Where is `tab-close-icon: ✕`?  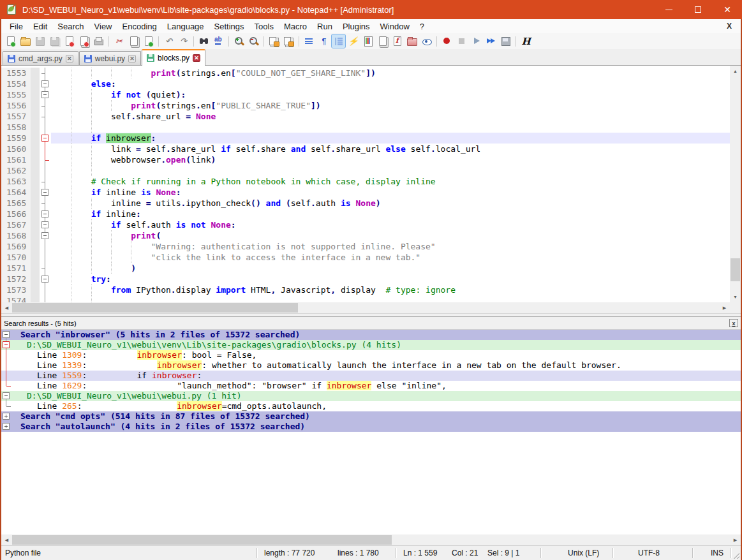 tab-close-icon: ✕ is located at coordinates (132, 59).